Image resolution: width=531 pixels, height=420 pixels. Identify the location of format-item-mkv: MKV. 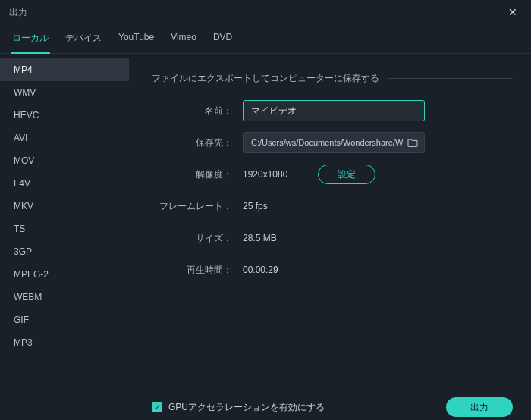
(64, 206).